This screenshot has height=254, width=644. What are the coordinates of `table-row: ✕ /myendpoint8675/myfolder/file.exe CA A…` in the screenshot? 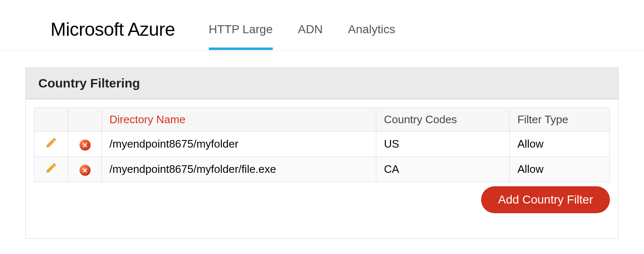 It's located at (322, 169).